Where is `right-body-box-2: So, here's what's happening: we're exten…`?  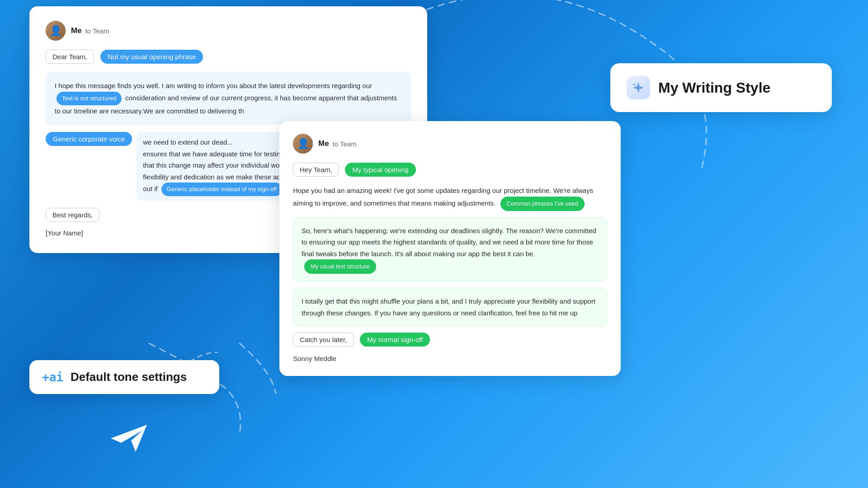 right-body-box-2: So, here's what's happening: we're exten… is located at coordinates (450, 249).